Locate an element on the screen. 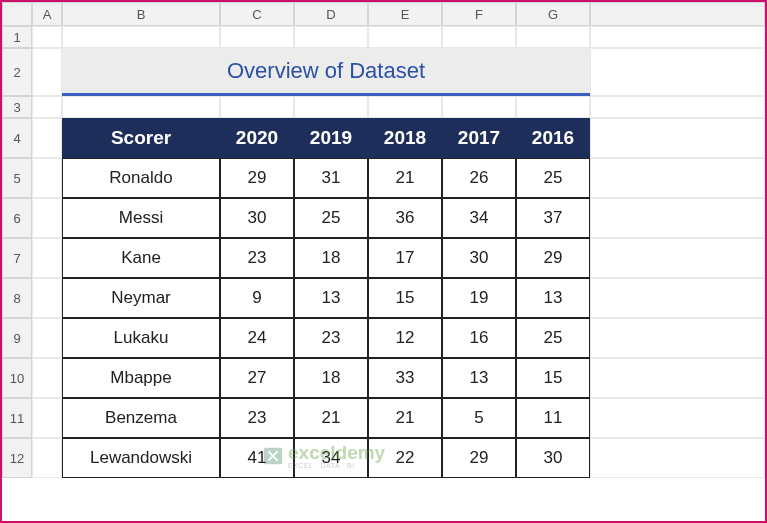 Image resolution: width=767 pixels, height=523 pixels. table-header-3: 2018 is located at coordinates (405, 138).